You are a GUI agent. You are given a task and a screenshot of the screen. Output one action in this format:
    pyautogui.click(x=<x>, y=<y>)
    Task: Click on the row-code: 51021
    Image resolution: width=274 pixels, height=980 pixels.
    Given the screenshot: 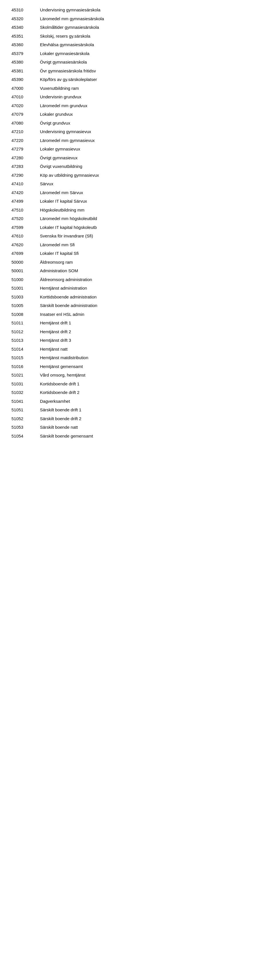 What is the action you would take?
    pyautogui.click(x=26, y=375)
    